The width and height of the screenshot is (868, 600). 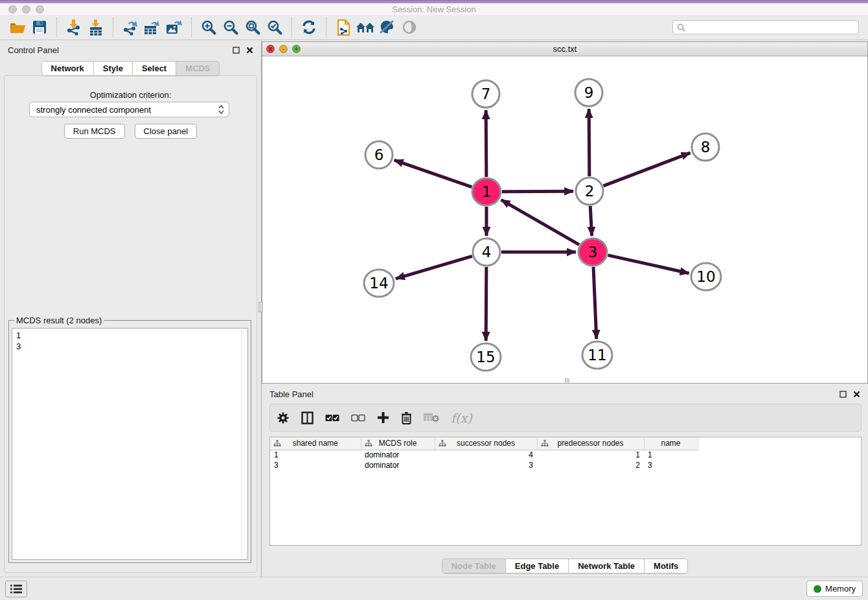 I want to click on cell-shared-name: 1, so click(x=315, y=455).